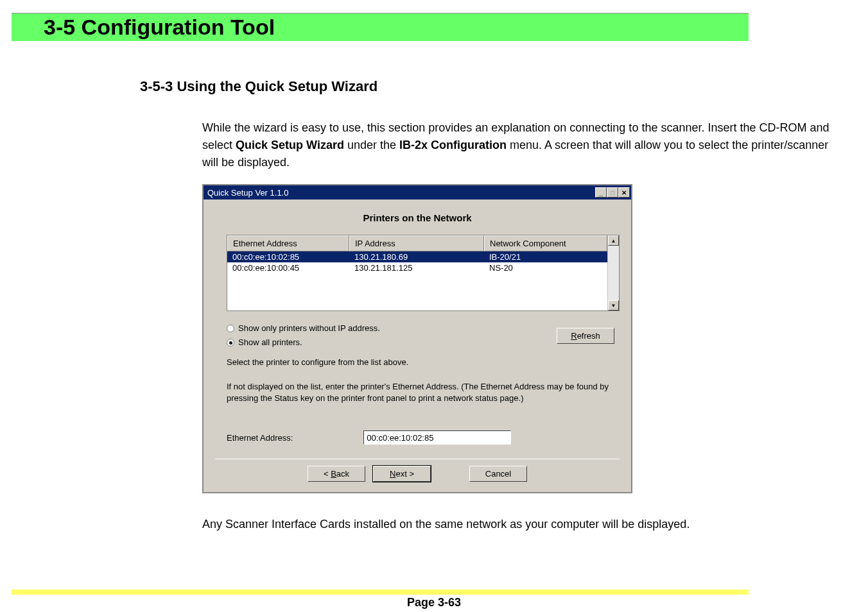 The image size is (868, 612). Describe the element at coordinates (498, 473) in the screenshot. I see `cancel-button: Cancel` at that location.